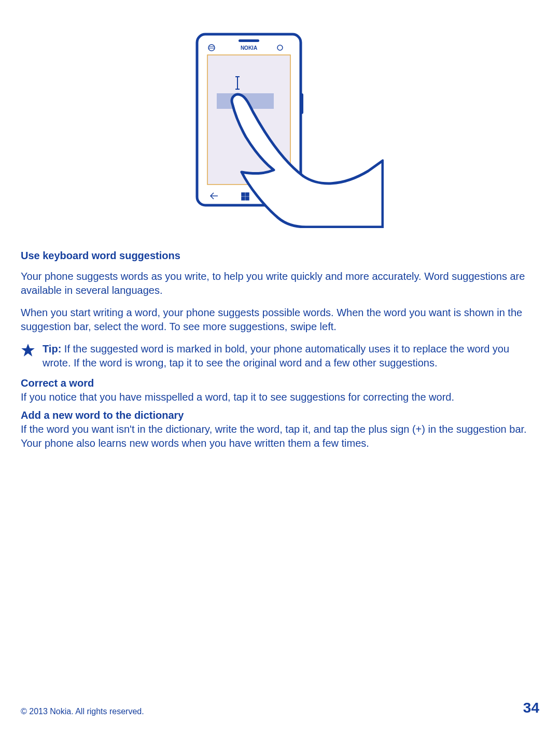 The image size is (560, 737). I want to click on paragraph-howto: When you start writing a word, your phon…, so click(280, 320).